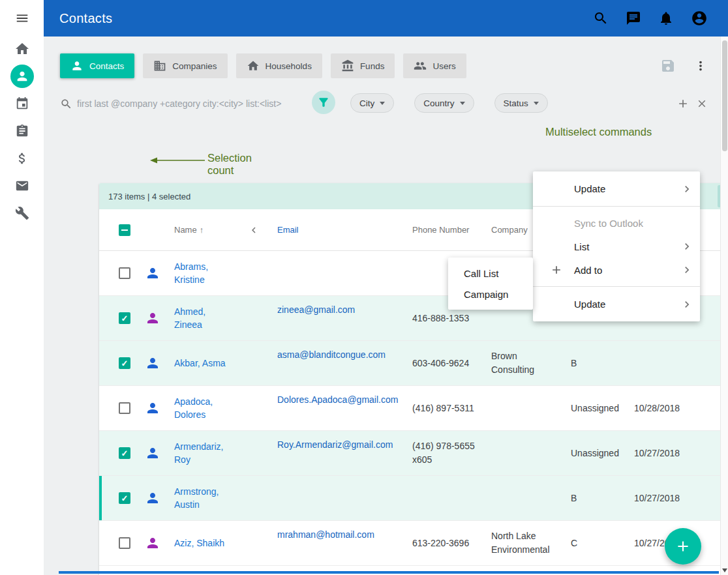 The image size is (728, 575). I want to click on email-cell: mrahman@hotmail.com, so click(327, 531).